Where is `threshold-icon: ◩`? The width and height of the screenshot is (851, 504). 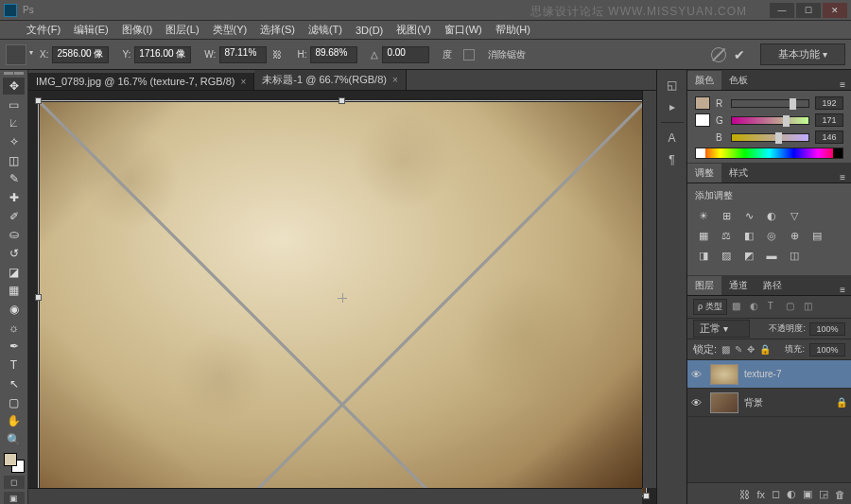 threshold-icon: ◩ is located at coordinates (749, 255).